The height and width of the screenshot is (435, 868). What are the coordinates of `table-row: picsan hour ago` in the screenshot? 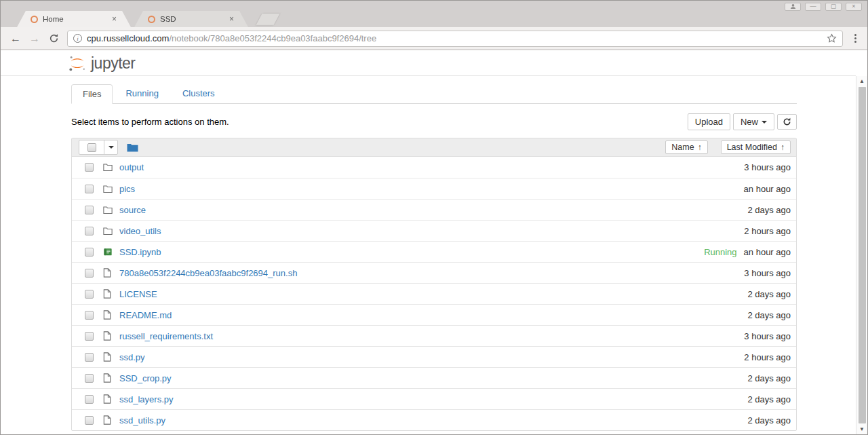 It's located at (434, 189).